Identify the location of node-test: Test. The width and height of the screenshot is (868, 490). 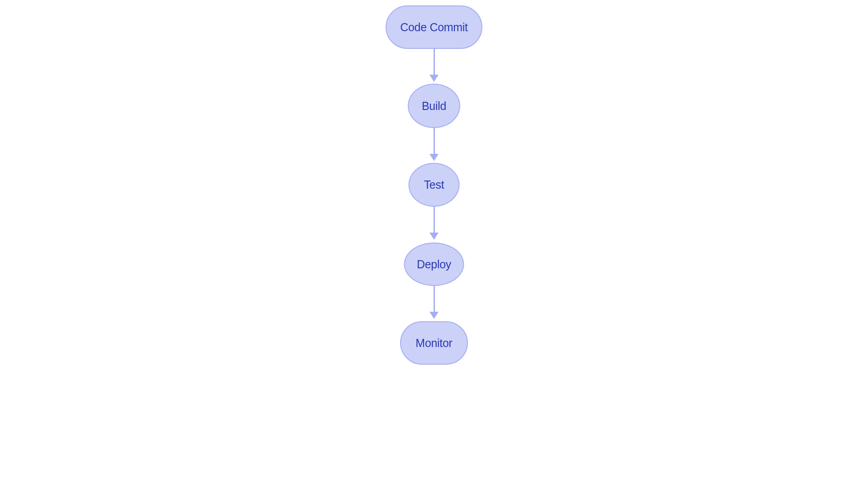
(434, 185).